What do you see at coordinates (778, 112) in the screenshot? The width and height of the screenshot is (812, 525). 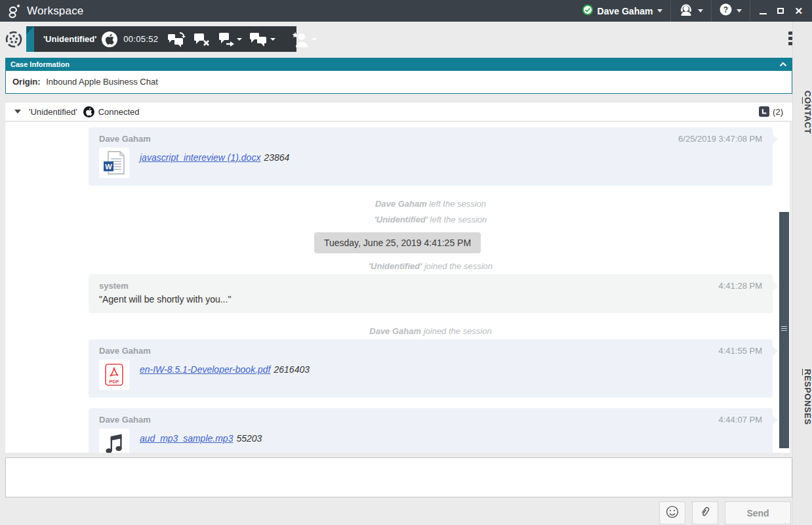 I see `pending-response-count: (2)` at bounding box center [778, 112].